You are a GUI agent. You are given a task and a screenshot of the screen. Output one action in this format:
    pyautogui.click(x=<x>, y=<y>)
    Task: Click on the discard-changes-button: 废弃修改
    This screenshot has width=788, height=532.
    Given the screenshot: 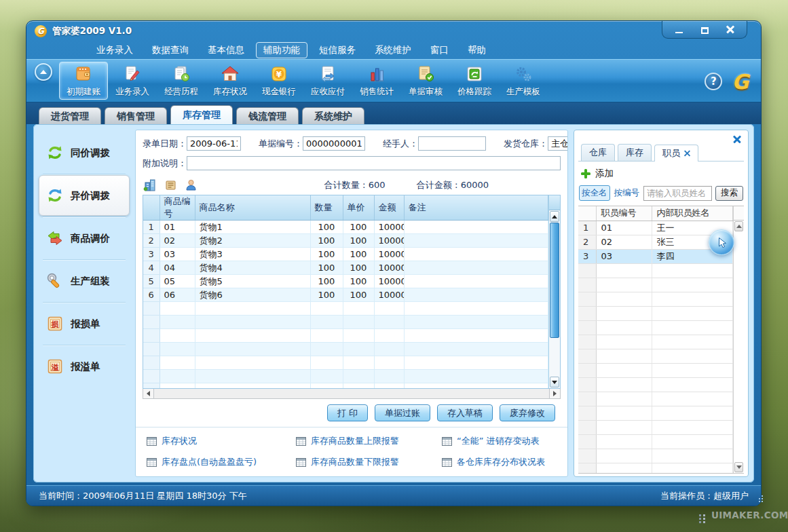 What is the action you would take?
    pyautogui.click(x=527, y=413)
    